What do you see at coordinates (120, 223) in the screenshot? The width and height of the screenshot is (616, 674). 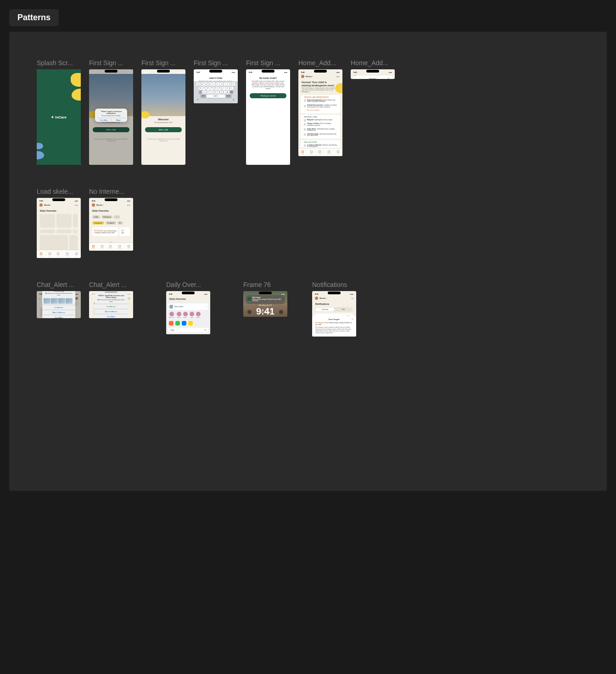 I see `day-chip: W...` at bounding box center [120, 223].